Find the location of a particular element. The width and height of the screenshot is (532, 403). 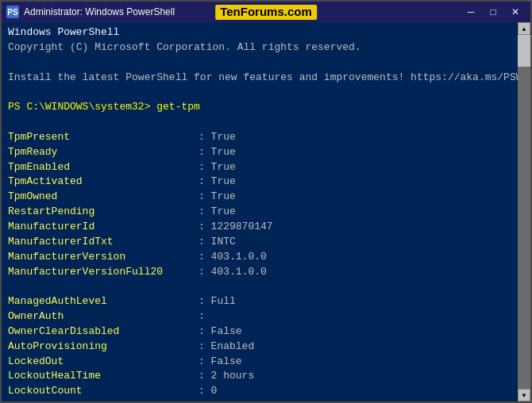

title-bar: PS Administrator: Windows PowerShell Ten… is located at coordinates (266, 12).